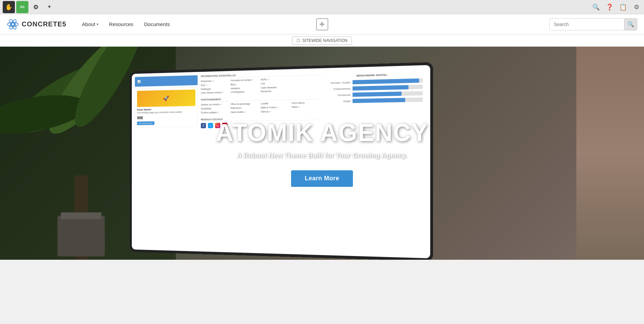 The image size is (644, 324). What do you see at coordinates (29, 7) in the screenshot?
I see `admin-bar-left: ✋ ✏ ⚙ +` at bounding box center [29, 7].